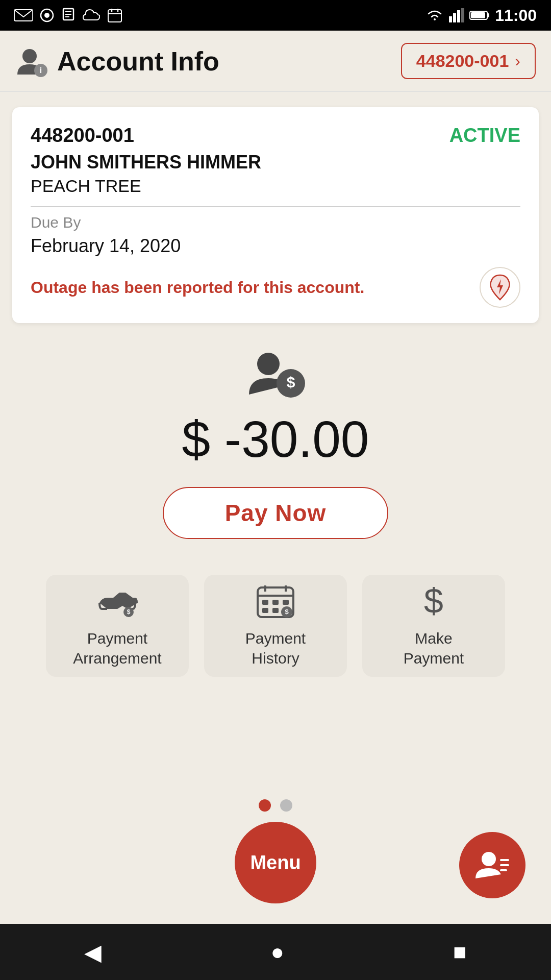 The width and height of the screenshot is (551, 980). I want to click on account-selector-button: 448200-001 ›, so click(468, 61).